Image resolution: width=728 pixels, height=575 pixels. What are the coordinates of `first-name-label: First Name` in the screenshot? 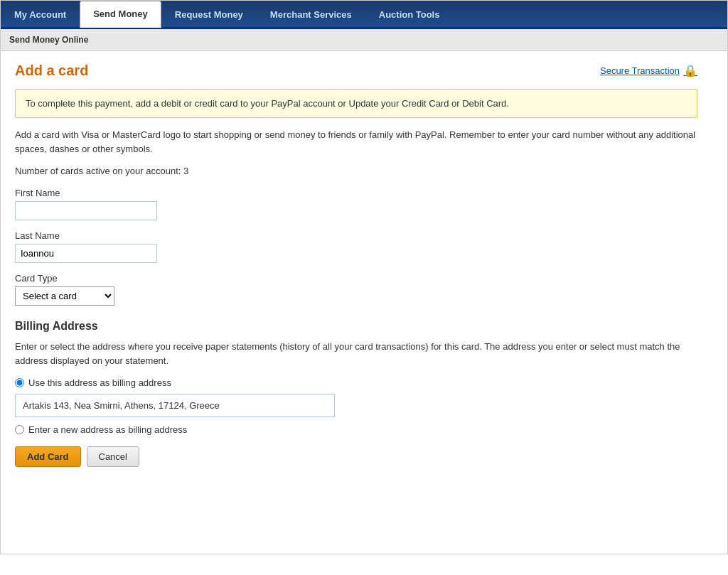 It's located at (356, 193).